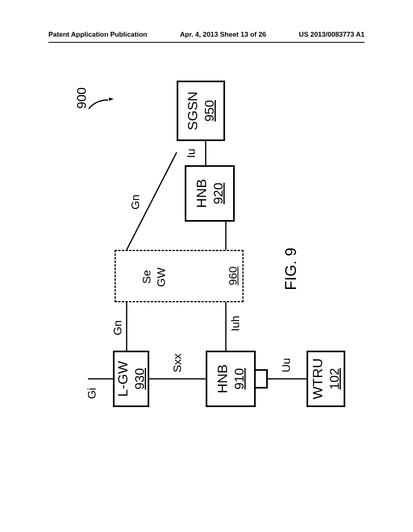 This screenshot has height=532, width=413. I want to click on sgsn-name: SGSN, so click(192, 111).